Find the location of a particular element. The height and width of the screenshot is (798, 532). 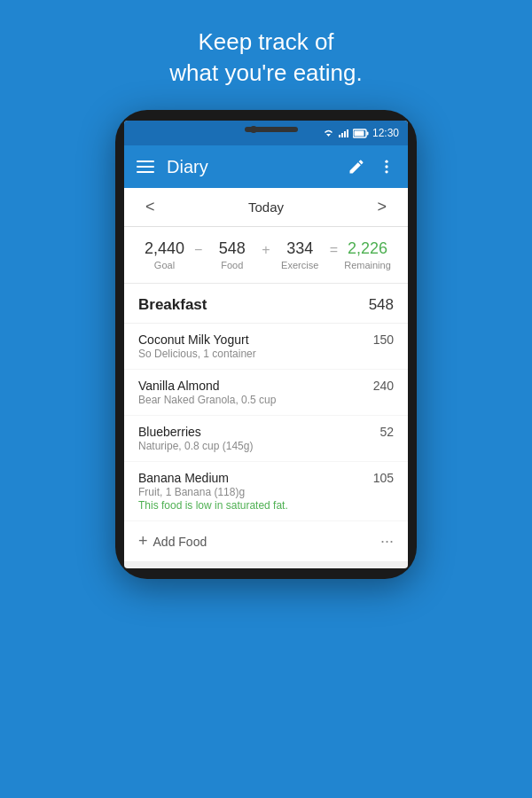

remaining-value: 2,226 is located at coordinates (367, 248).